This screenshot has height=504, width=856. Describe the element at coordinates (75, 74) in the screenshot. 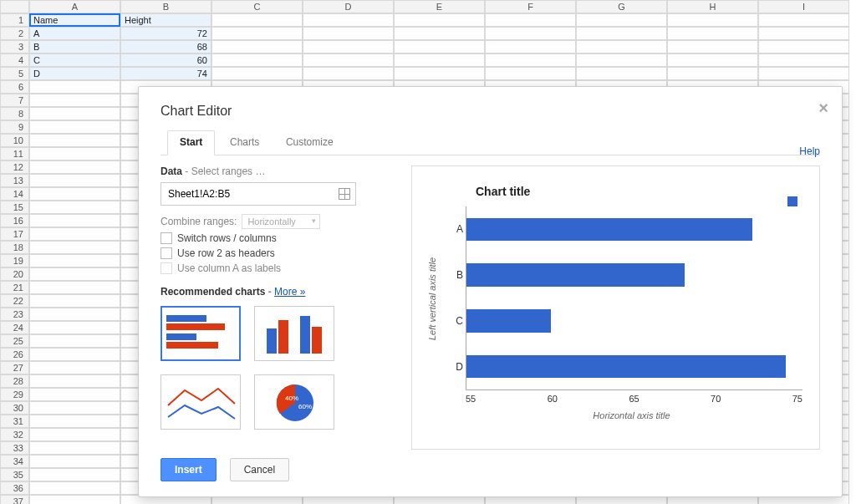

I see `cell-A5: D` at that location.